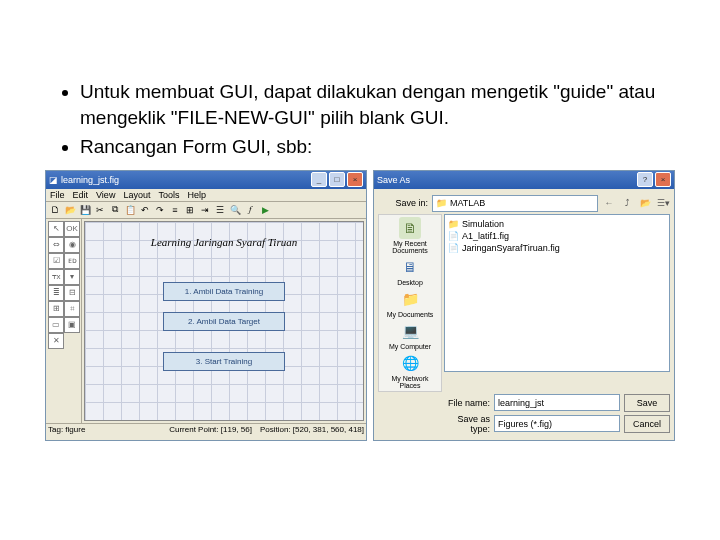 The image size is (720, 540). I want to click on dialog-close-button: ×, so click(663, 180).